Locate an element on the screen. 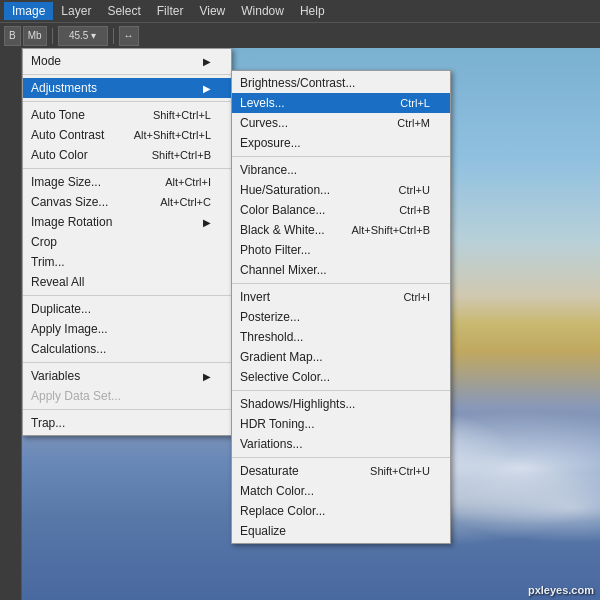 This screenshot has width=600, height=600. submenu-item-posterize: Posterize... is located at coordinates (341, 317).